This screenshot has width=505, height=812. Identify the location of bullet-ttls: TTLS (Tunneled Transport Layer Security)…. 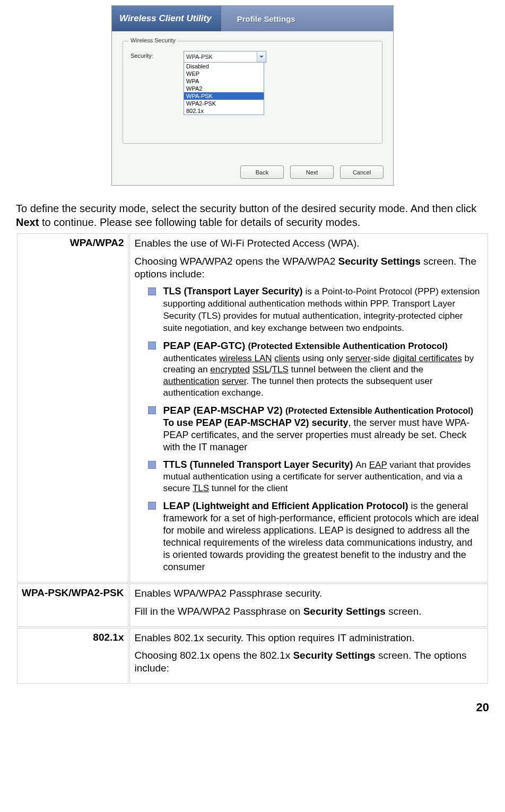
(314, 476).